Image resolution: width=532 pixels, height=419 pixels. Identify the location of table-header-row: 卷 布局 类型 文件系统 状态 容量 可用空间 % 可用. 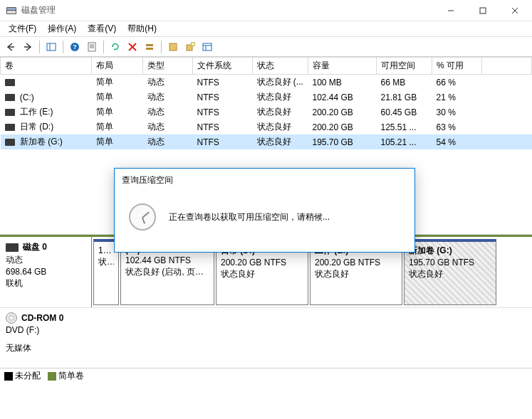
(266, 66).